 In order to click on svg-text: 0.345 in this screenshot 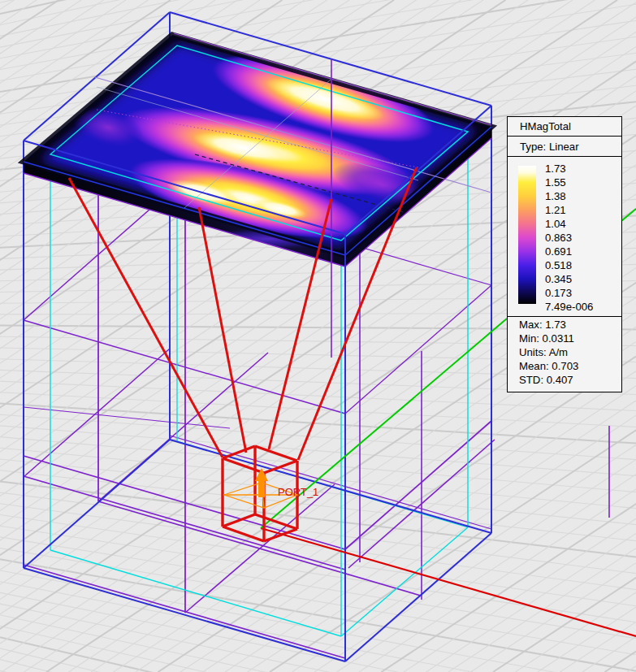, I will do `click(559, 280)`.